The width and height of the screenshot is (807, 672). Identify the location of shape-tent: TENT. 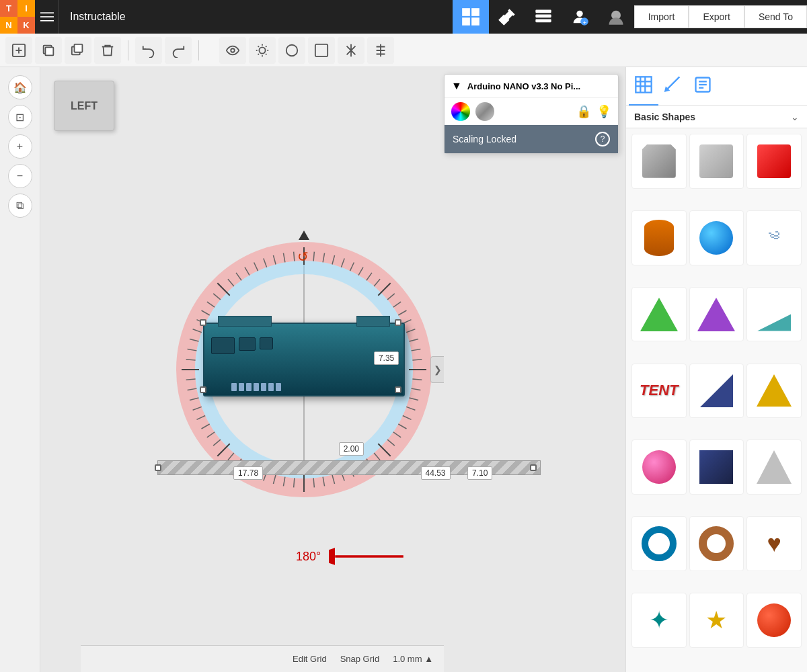
(659, 391).